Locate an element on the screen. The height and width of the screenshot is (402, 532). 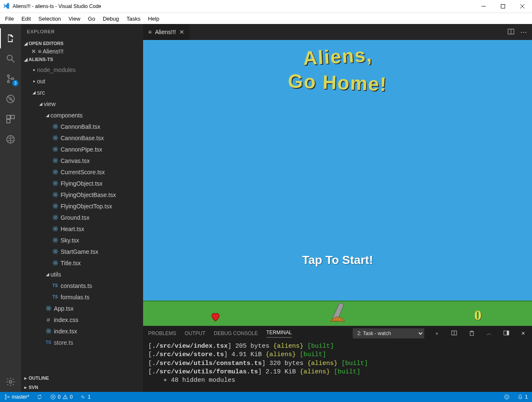
vscode-icon is located at coordinates (6, 7).